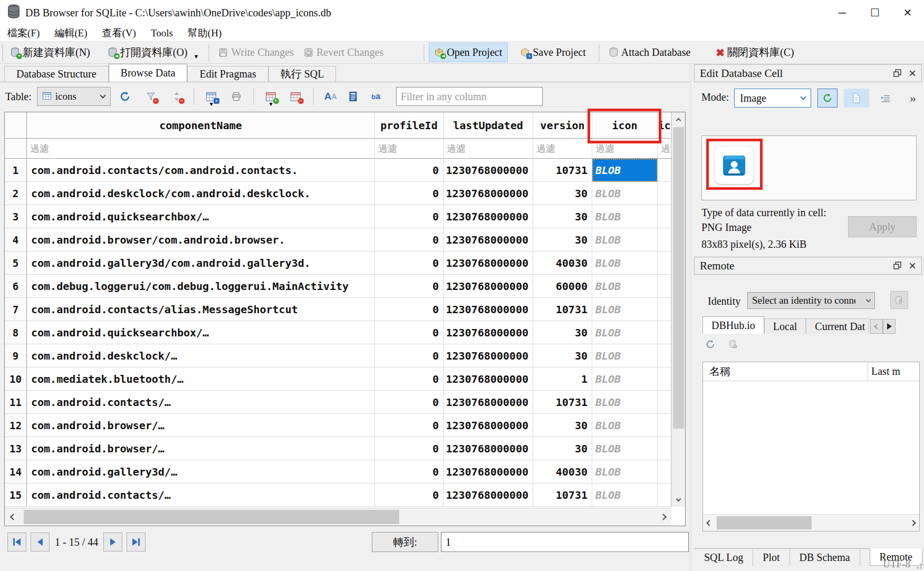 The height and width of the screenshot is (571, 924). What do you see at coordinates (331, 96) in the screenshot?
I see `font-button: AA` at bounding box center [331, 96].